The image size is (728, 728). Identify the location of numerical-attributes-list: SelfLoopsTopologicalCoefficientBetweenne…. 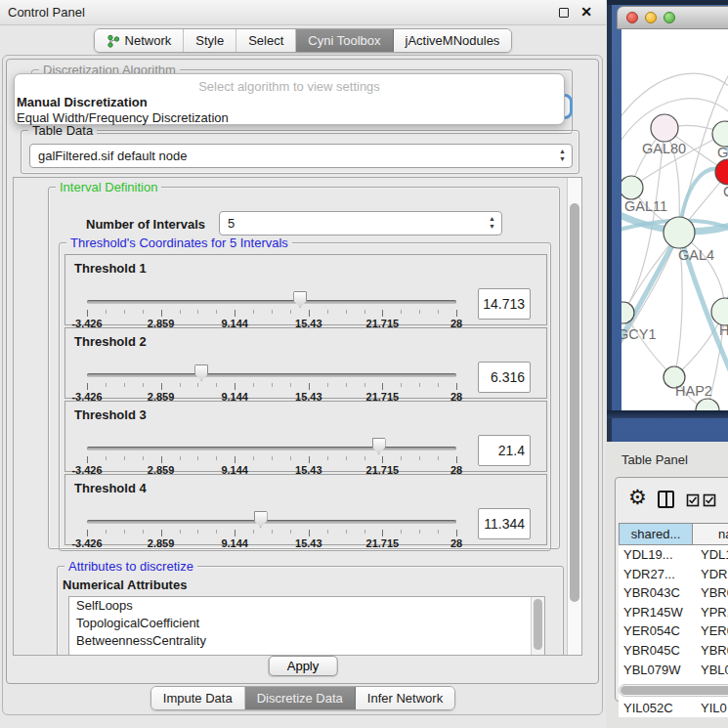
(307, 625).